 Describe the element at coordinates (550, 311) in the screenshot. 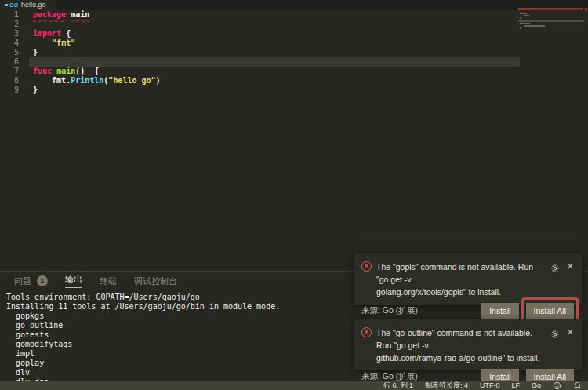

I see `annotation-highlight-box: Install All` at that location.